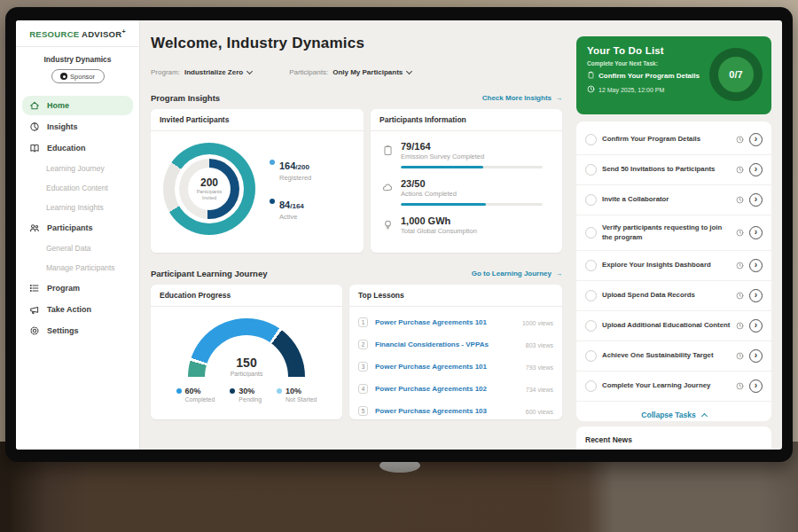  I want to click on collapse-tasks-link: Collapse Tasks, so click(674, 411).